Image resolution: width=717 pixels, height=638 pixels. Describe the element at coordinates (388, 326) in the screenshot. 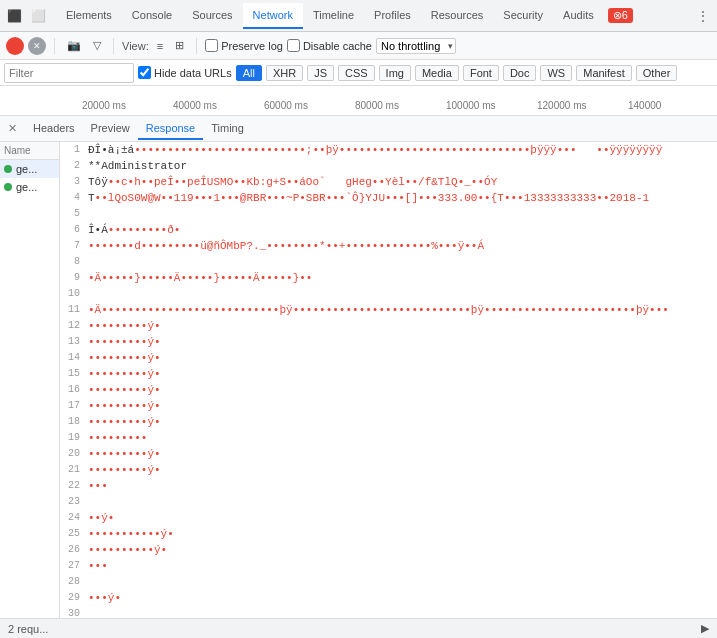

I see `line-12: 12 •••••••••ý•` at that location.